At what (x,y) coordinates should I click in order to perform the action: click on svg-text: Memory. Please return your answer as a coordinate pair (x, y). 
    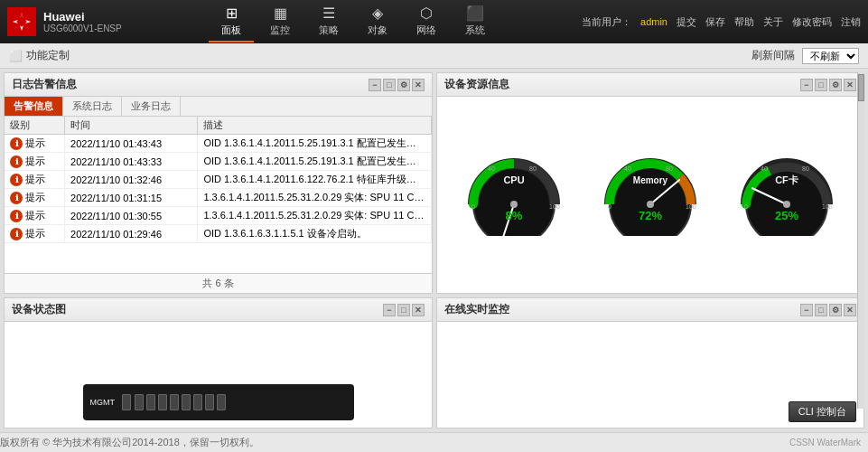
    Looking at the image, I should click on (650, 181).